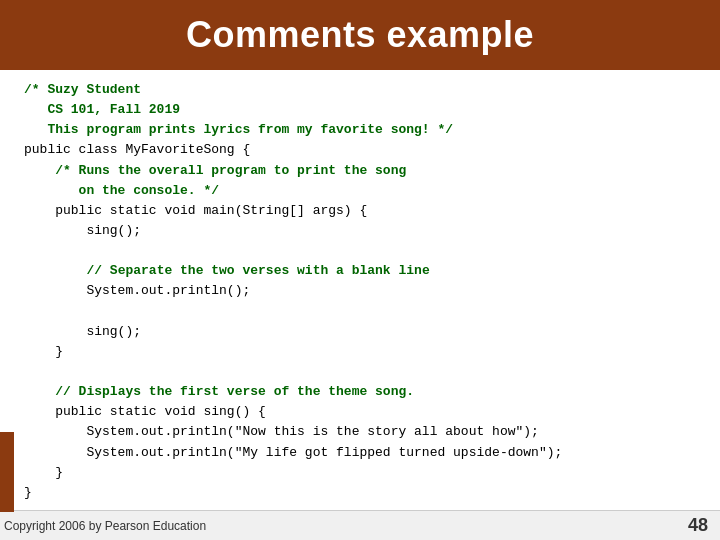  What do you see at coordinates (215, 180) in the screenshot?
I see `comment-2: /* Runs the overall program to print the…` at bounding box center [215, 180].